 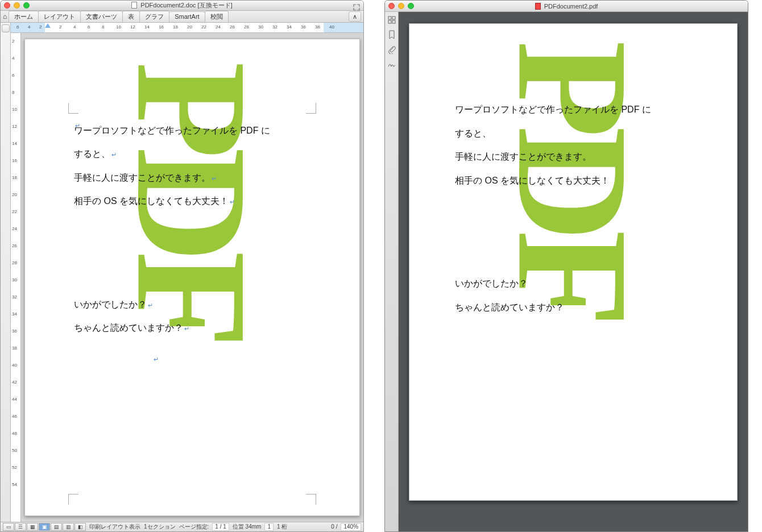 I want to click on tab-table: 表, so click(x=131, y=16).